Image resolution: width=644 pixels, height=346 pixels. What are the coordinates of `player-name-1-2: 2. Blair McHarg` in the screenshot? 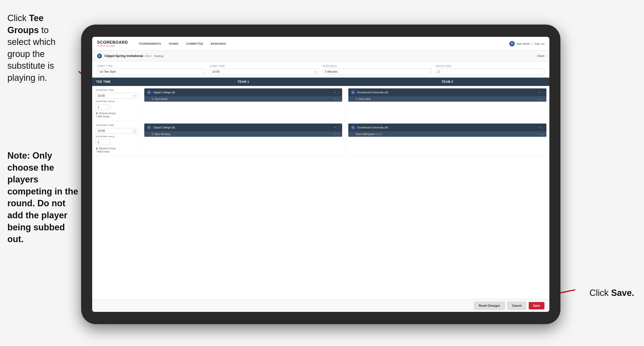 It's located at (161, 134).